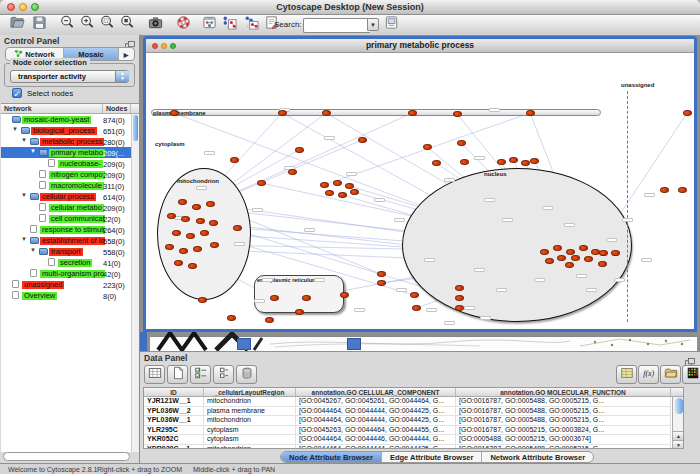 Image resolution: width=700 pixels, height=474 pixels. What do you see at coordinates (70, 120) in the screenshot?
I see `tree-row: mosaic-demo-yeast874(0)` at bounding box center [70, 120].